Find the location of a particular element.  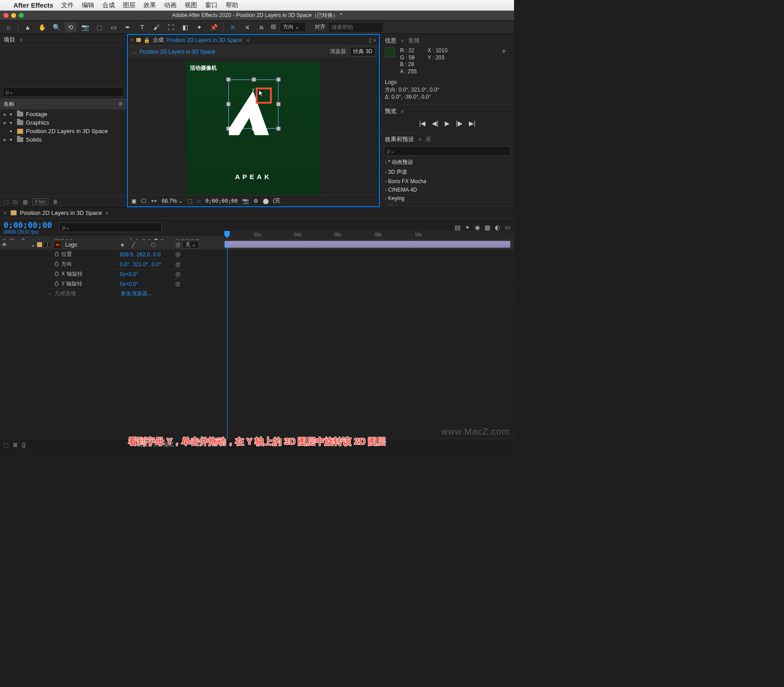

toggle-icon: ⬚ is located at coordinates (6, 445).